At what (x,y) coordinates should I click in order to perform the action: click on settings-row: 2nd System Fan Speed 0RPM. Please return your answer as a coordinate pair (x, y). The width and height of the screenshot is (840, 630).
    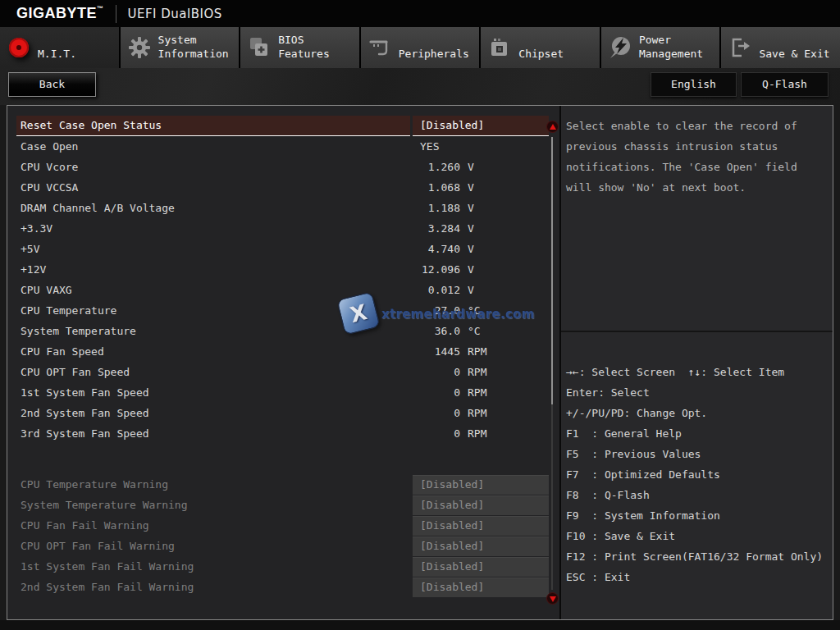
    Looking at the image, I should click on (284, 413).